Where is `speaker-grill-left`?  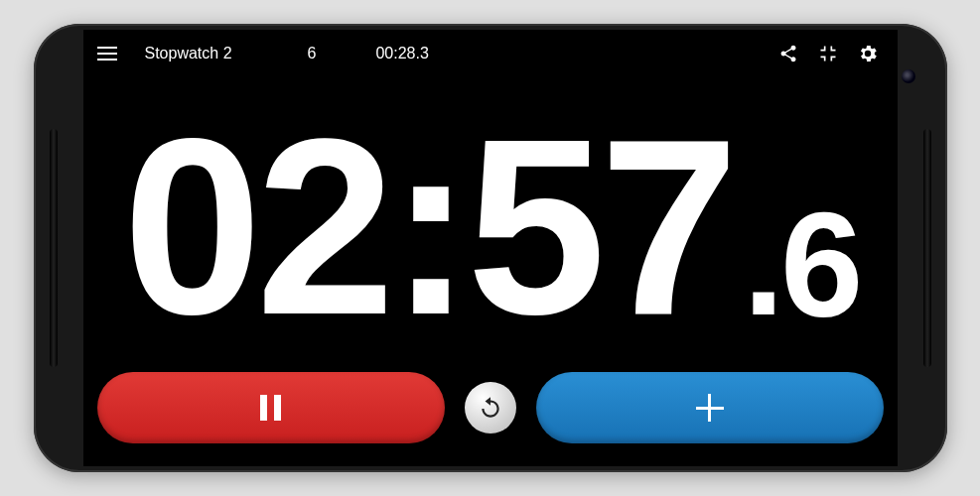 speaker-grill-left is located at coordinates (54, 248).